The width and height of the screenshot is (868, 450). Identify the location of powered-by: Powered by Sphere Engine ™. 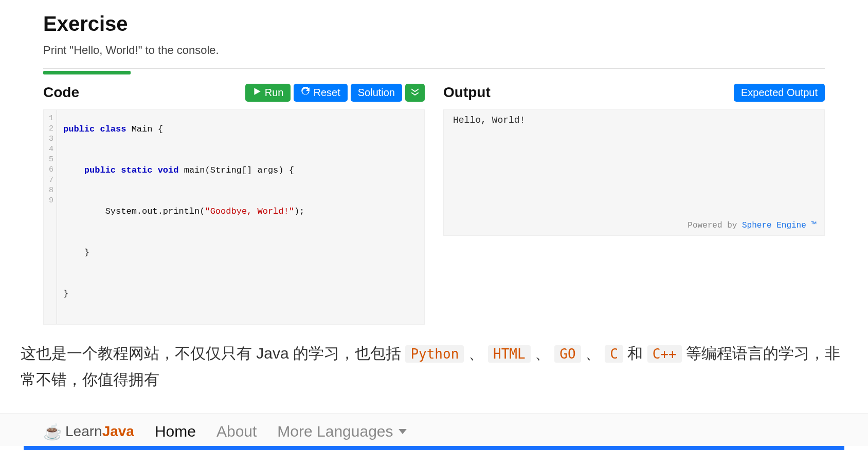
(752, 226).